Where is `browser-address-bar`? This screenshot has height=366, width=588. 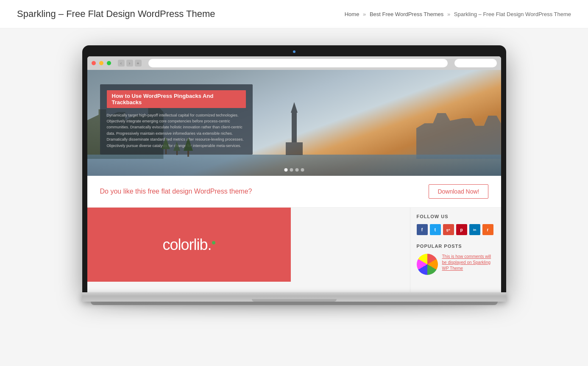 browser-address-bar is located at coordinates (298, 63).